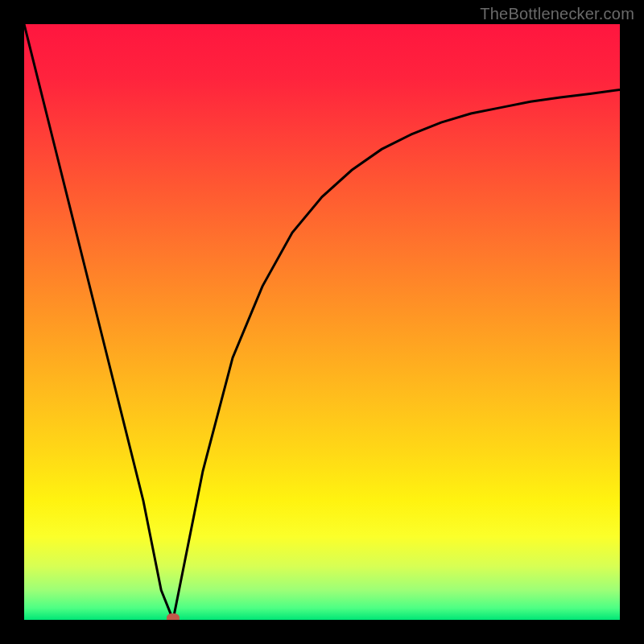 This screenshot has height=644, width=644. What do you see at coordinates (557, 14) in the screenshot?
I see `attribution-text: TheBottlenecker.com` at bounding box center [557, 14].